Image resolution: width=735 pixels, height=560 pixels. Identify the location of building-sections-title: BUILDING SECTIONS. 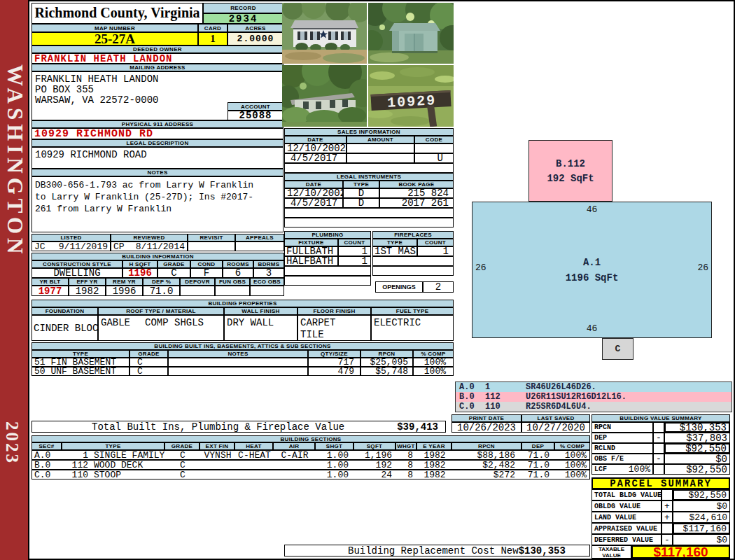
(311, 439).